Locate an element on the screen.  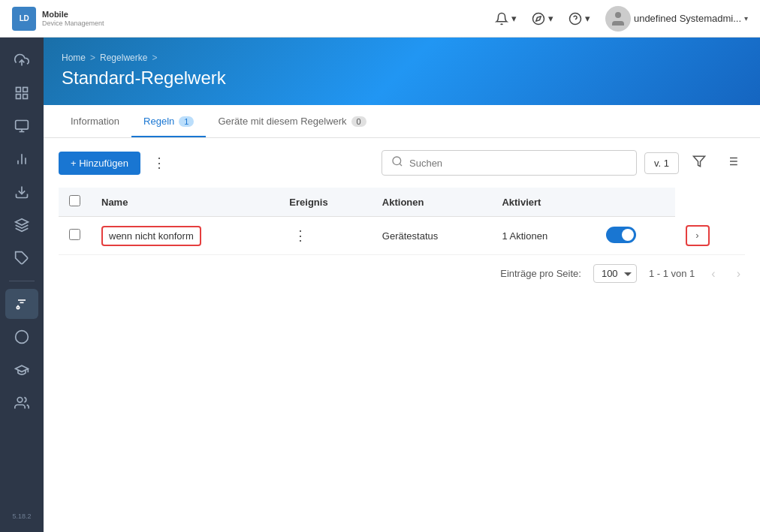
grid-icon is located at coordinates (22, 93).